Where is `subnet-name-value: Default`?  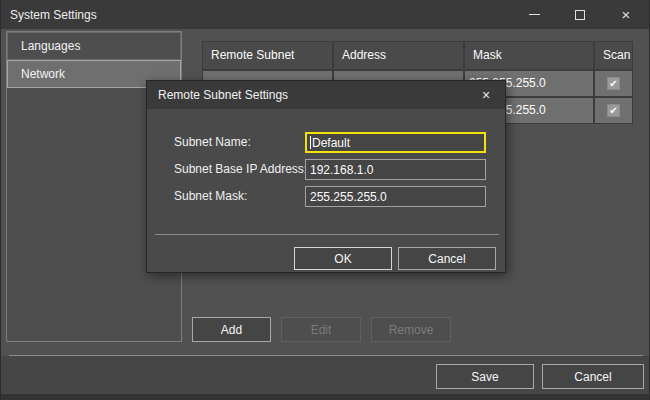 subnet-name-value: Default is located at coordinates (331, 143).